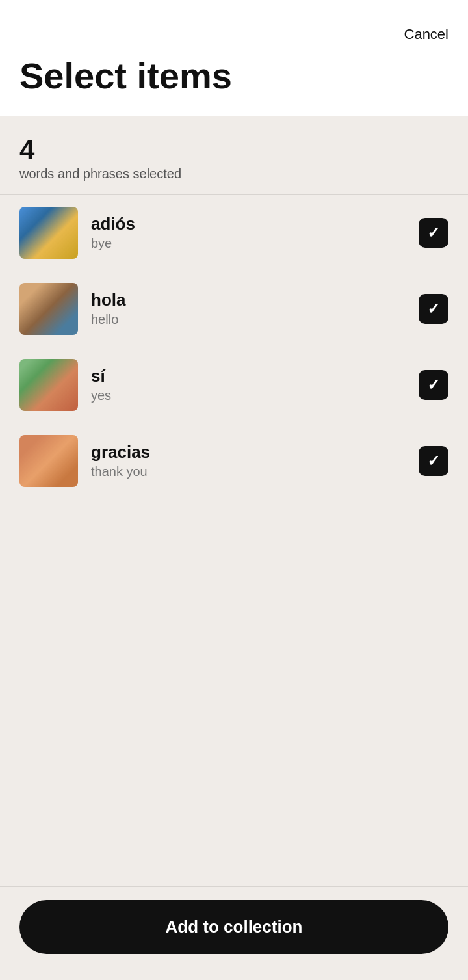  I want to click on add-to-collection-button: Add to collection, so click(234, 927).